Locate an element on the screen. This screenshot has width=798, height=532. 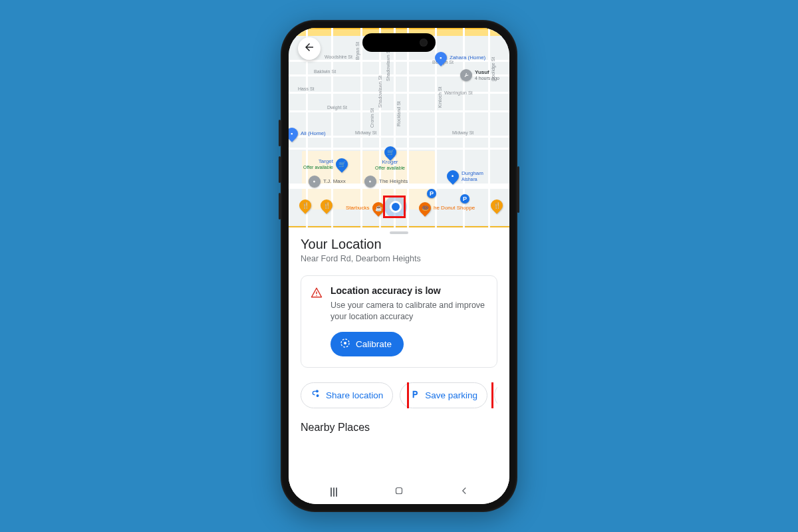
sheet-grabber is located at coordinates (399, 233).